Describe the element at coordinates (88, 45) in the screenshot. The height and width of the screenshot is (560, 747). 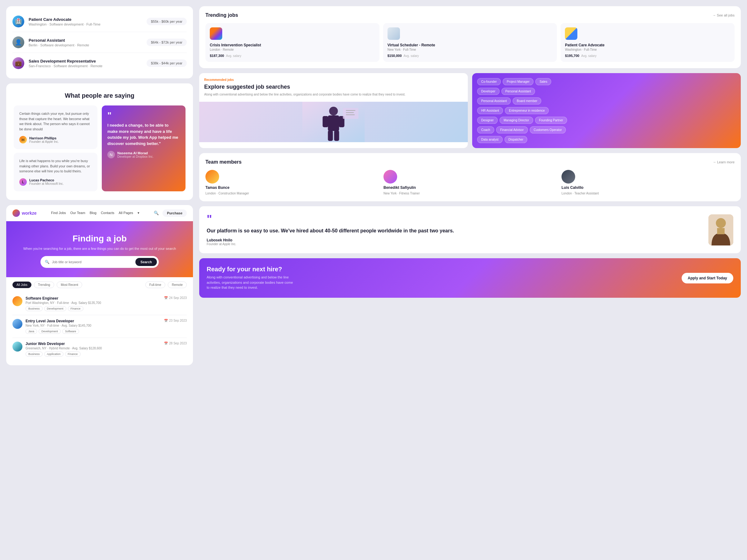
I see `job-meta: Berlin · Software development · Remote` at that location.